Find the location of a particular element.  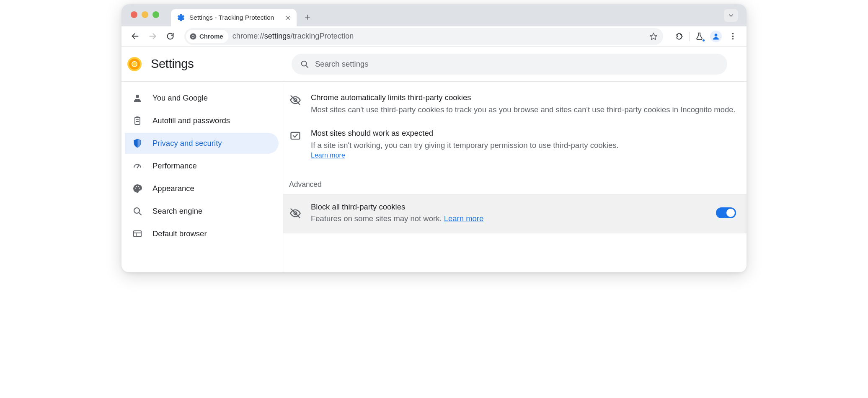

sidebar-item-label: Privacy and security is located at coordinates (187, 143).